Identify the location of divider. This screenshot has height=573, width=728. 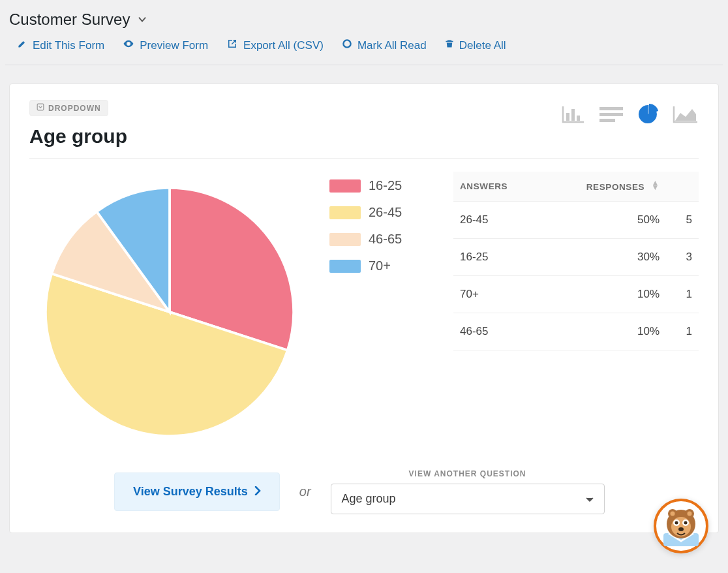
(364, 158).